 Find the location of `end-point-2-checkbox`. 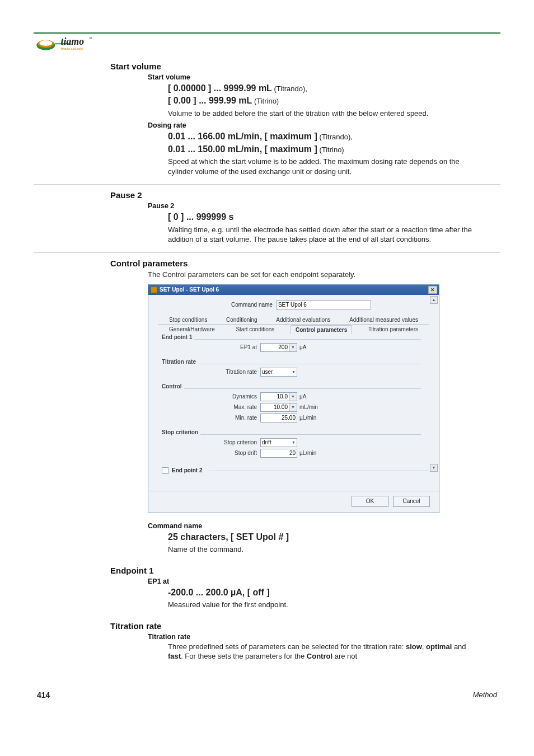

end-point-2-checkbox is located at coordinates (165, 471).